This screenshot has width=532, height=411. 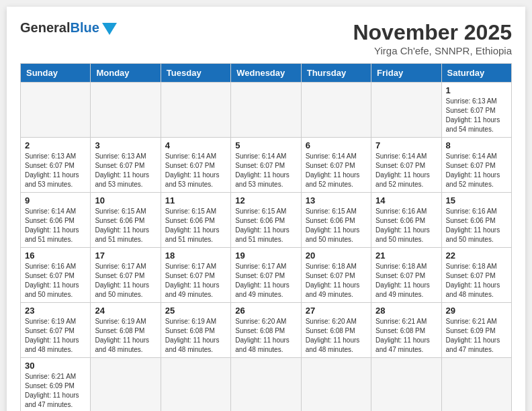 I want to click on day-cell-3-5: 21Sunrise: 6:18 AMSunset: 6:07 PMDayligh…, so click(x=406, y=275).